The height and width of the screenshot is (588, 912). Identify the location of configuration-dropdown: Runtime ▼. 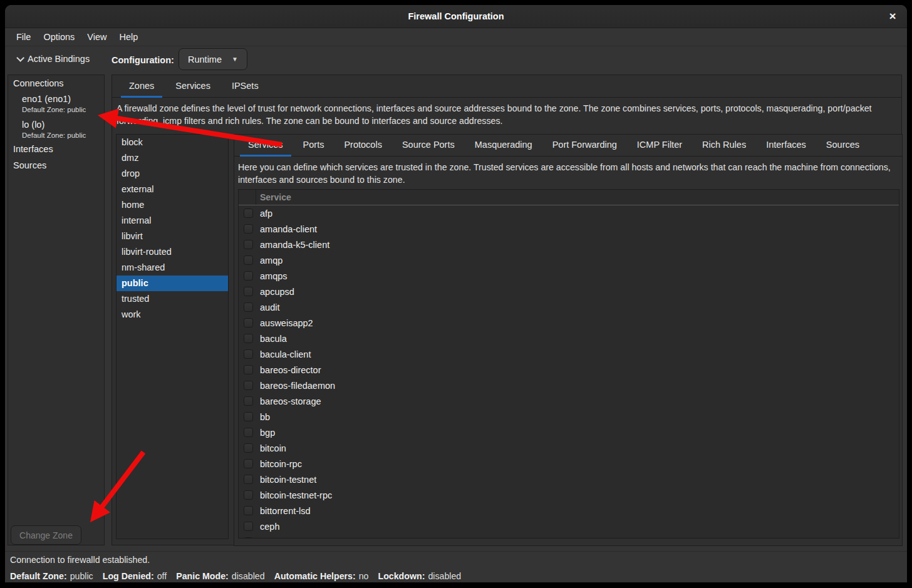
(213, 59).